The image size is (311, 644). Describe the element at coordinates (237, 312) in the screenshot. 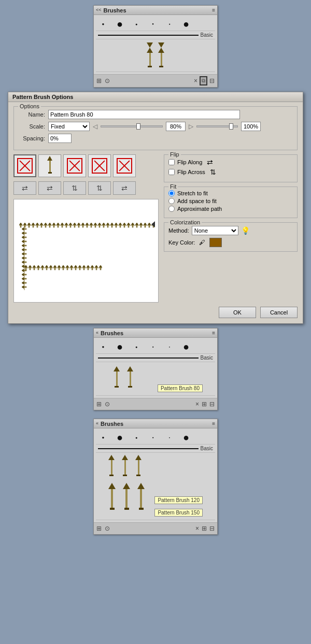

I see `ok-button: OK` at that location.